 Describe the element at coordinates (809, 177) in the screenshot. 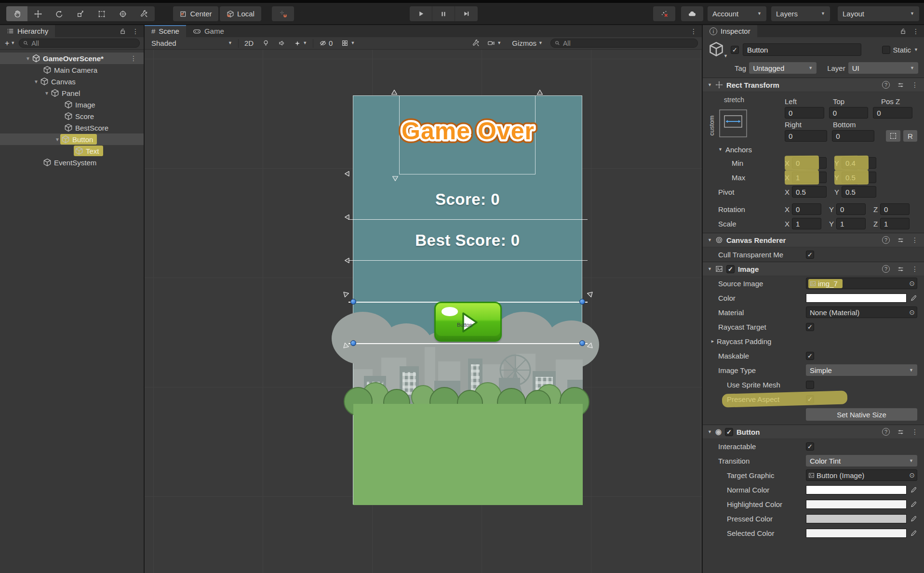

I see `anchor-max-x-field: 1` at that location.